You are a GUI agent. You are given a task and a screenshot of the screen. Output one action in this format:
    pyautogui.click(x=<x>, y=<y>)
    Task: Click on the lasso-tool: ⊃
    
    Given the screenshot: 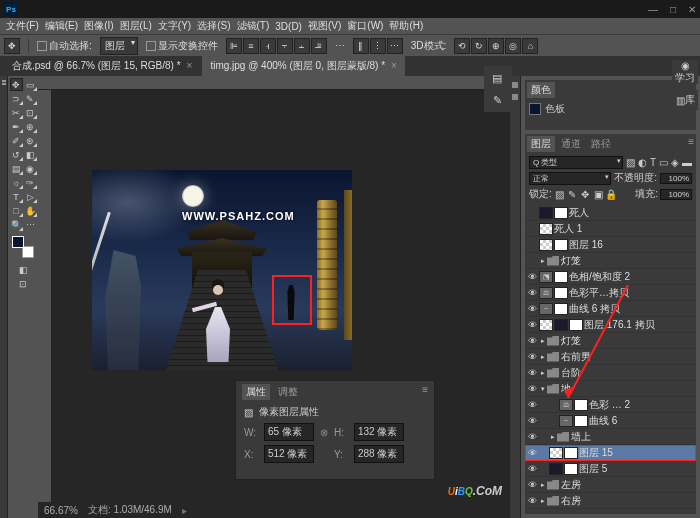 What is the action you would take?
    pyautogui.click(x=16, y=98)
    